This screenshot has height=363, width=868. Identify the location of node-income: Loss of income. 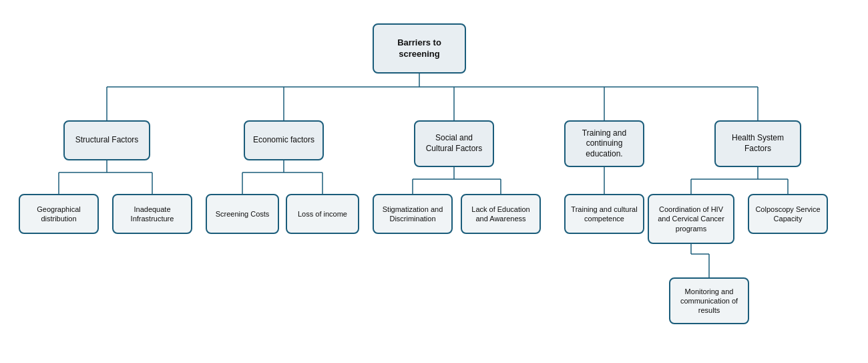
(322, 214).